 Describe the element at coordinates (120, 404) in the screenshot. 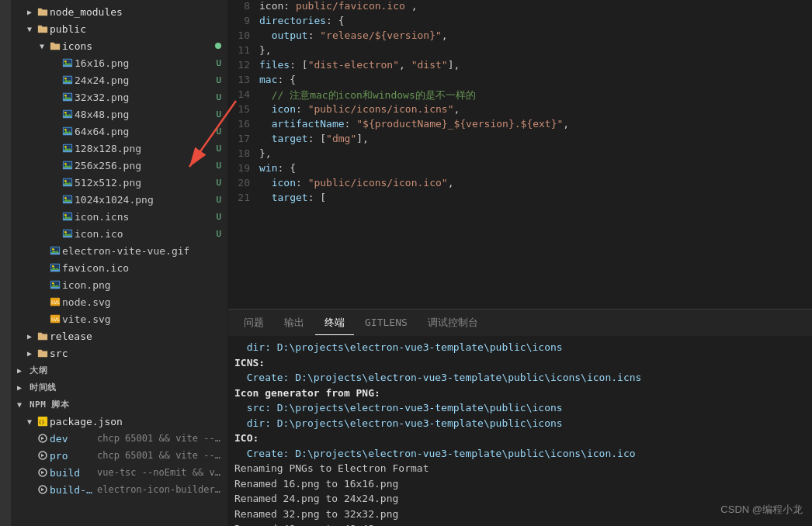

I see `npm-section: ▼ NPM 脚本` at that location.